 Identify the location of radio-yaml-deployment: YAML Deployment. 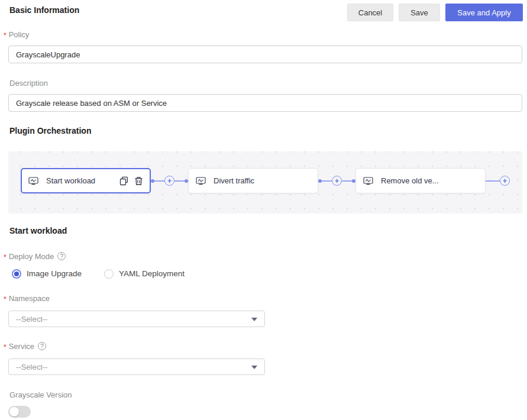
(144, 274).